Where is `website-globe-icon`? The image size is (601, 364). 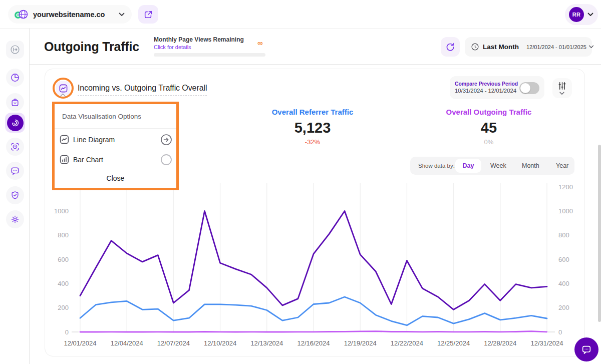 website-globe-icon is located at coordinates (22, 15).